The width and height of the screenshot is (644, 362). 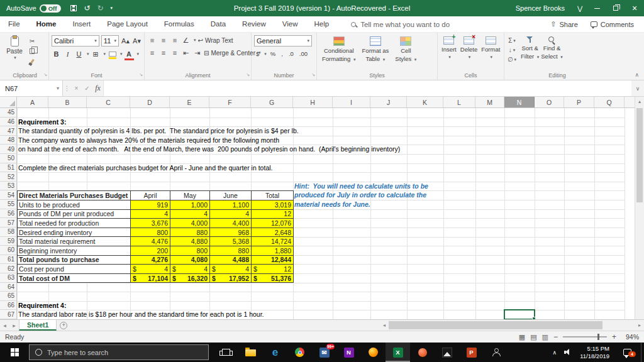 What do you see at coordinates (384, 326) in the screenshot?
I see `scroll-left-icon: ◂` at bounding box center [384, 326].